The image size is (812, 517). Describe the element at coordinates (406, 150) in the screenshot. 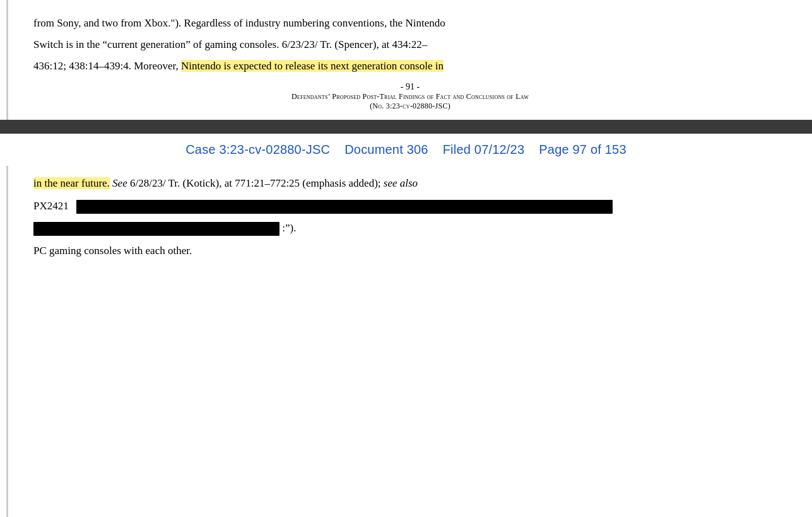

I see `case-header-section: Case 3:23-cv-02880-JSC Document 306 File…` at that location.